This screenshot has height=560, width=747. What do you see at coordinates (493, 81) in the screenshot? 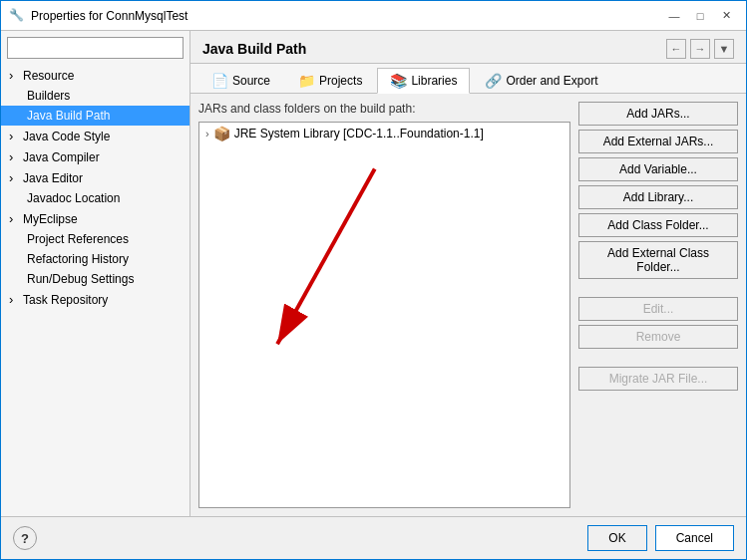
I see `order-export-tab-icon: 🔗` at bounding box center [493, 81].